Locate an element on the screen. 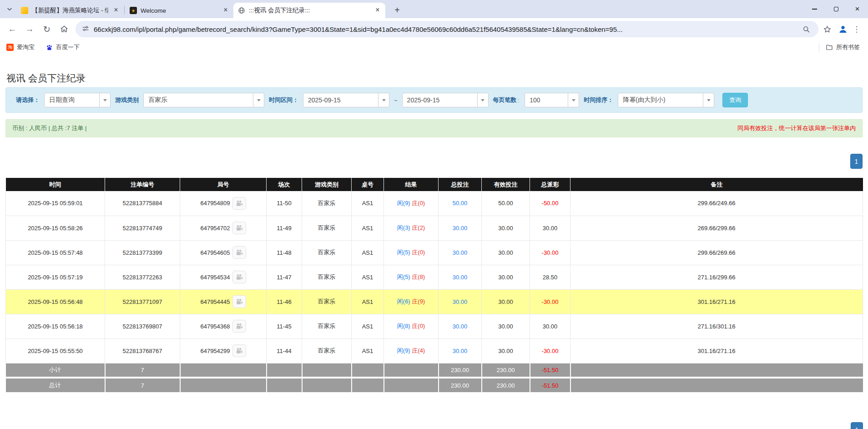 The width and height of the screenshot is (868, 429). table-row: 2025-09-15 05:56:48 522813771097 6479544… is located at coordinates (434, 302).